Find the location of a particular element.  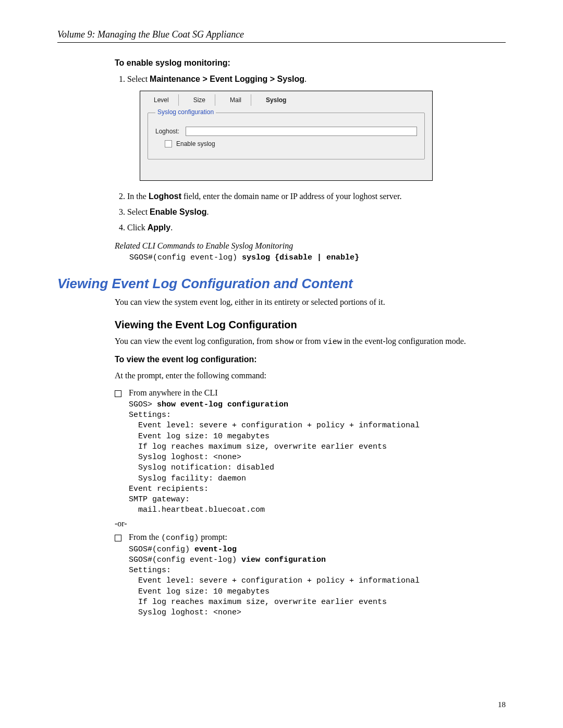

related-cli-heading: Related CLI Commands to Enable Syslog Mo… is located at coordinates (310, 246).